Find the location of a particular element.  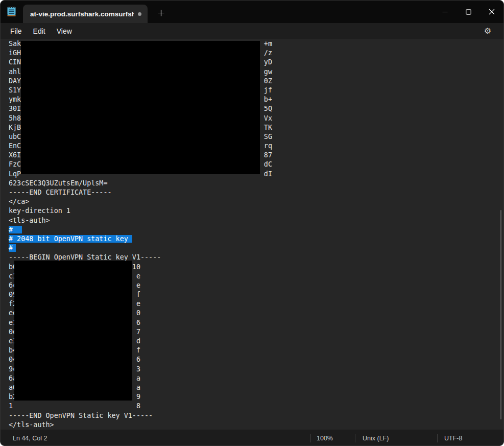

editor-line: </ca> is located at coordinates (256, 202).